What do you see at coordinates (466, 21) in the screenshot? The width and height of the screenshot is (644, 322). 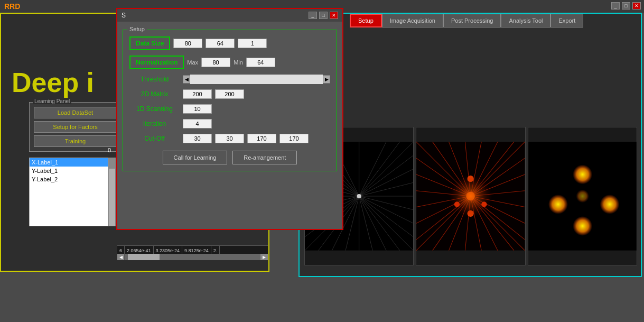 I see `tabs-bar: Setup Image Acquisition Post Processing …` at bounding box center [466, 21].